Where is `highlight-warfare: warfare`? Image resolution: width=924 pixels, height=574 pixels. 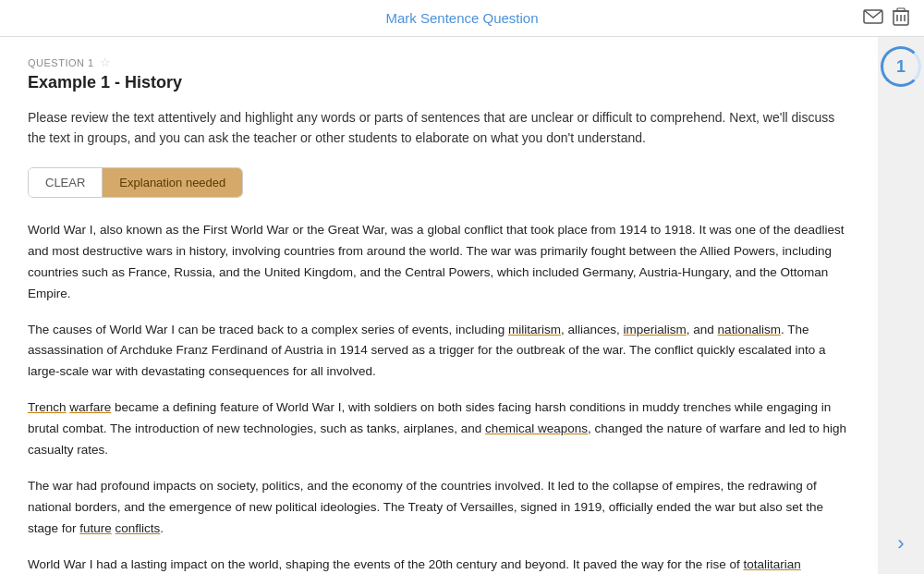
highlight-warfare: warfare is located at coordinates (91, 407).